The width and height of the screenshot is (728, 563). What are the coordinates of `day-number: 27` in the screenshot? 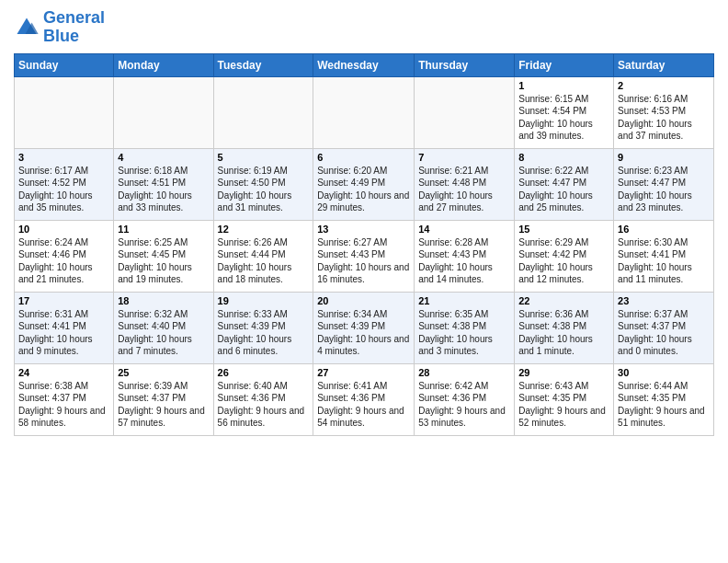 It's located at (364, 373).